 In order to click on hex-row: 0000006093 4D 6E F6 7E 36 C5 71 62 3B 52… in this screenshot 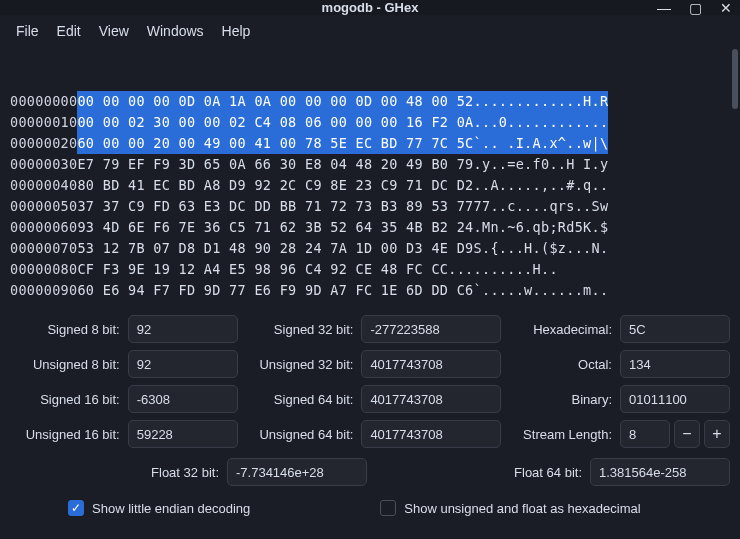, I will do `click(371, 228)`.